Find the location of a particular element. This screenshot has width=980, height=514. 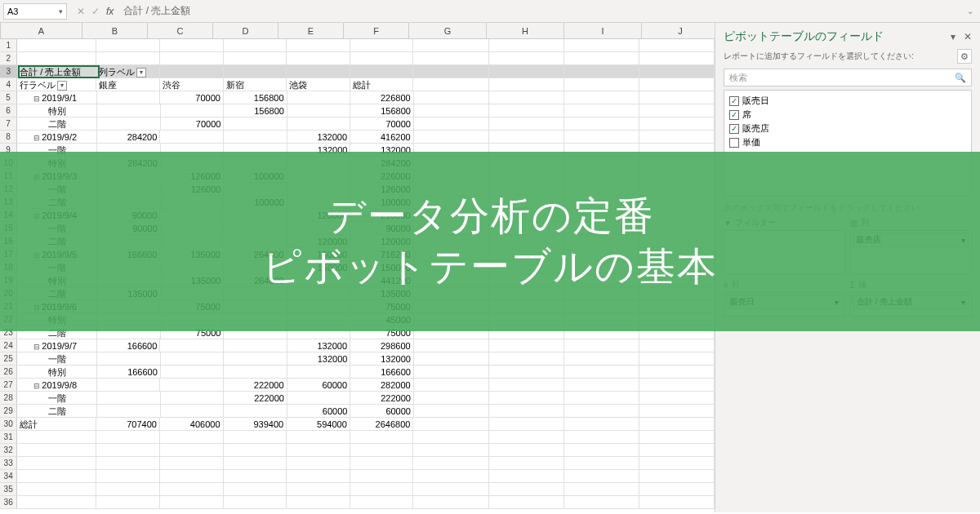

cell: 406000 is located at coordinates (192, 424).